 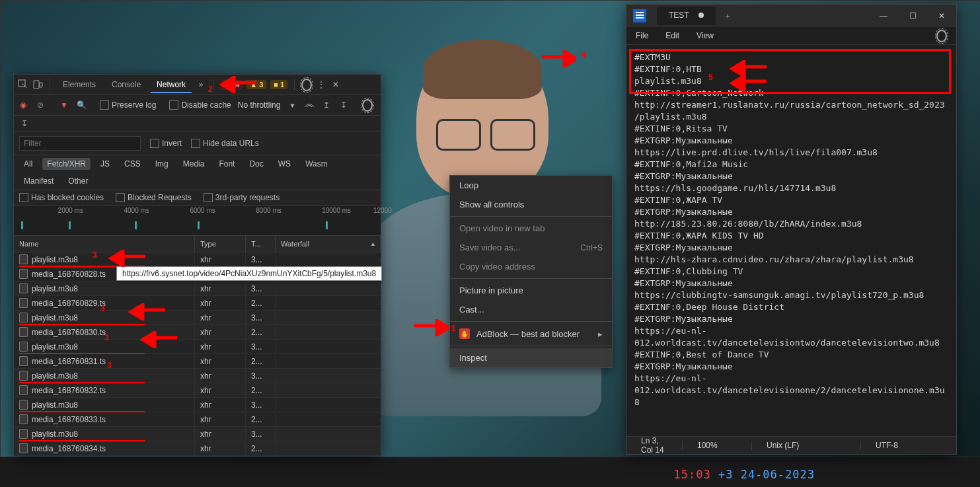 What do you see at coordinates (194, 164) in the screenshot?
I see `filter-media: Media` at bounding box center [194, 164].